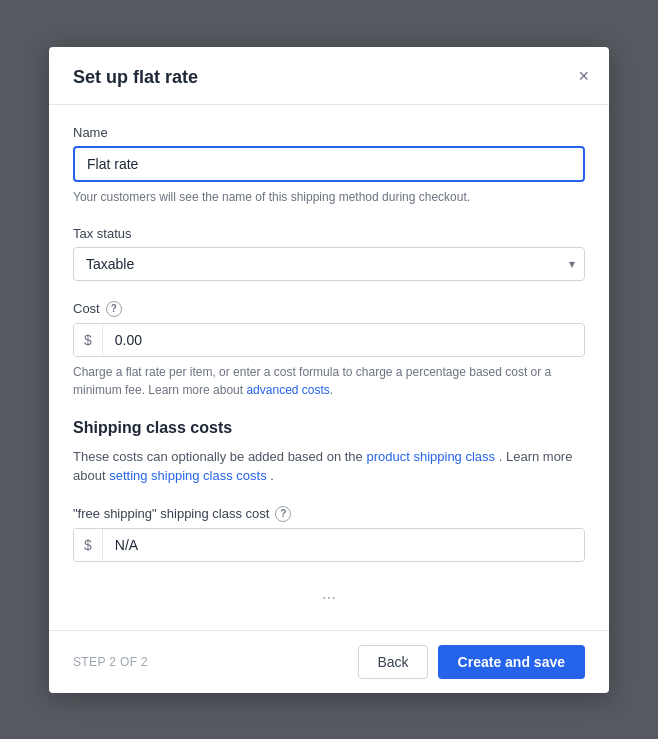  I want to click on create-and-save-button: Create and save, so click(512, 662).